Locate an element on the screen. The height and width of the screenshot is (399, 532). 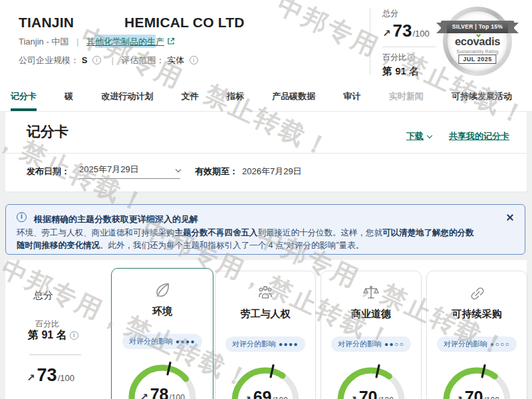
theme-name: 劳工与人权 is located at coordinates (265, 314).